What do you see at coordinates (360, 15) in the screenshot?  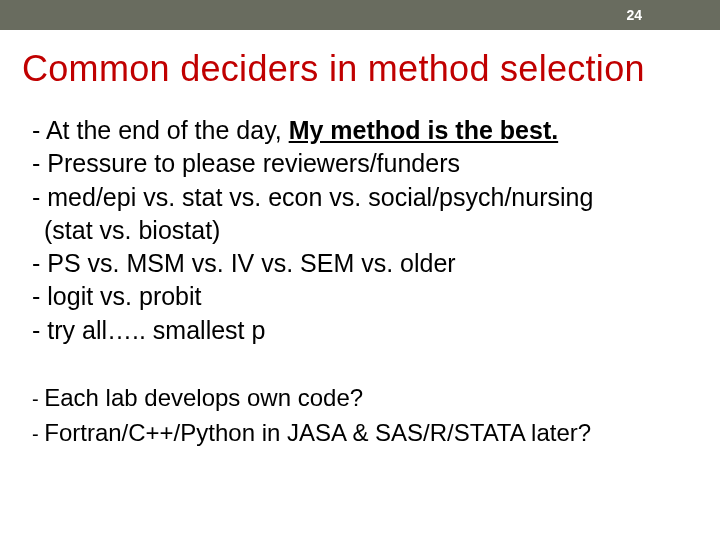 I see `header-bar: 24` at bounding box center [360, 15].